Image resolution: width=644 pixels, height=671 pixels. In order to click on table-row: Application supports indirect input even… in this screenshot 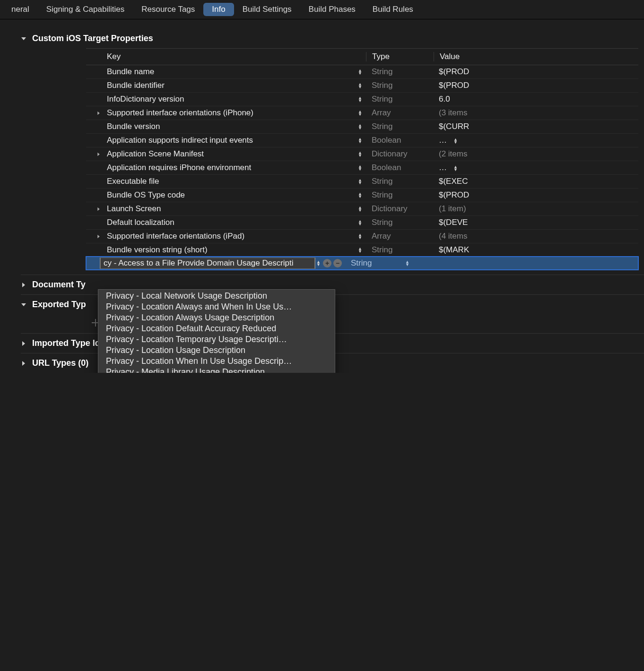, I will do `click(362, 141)`.